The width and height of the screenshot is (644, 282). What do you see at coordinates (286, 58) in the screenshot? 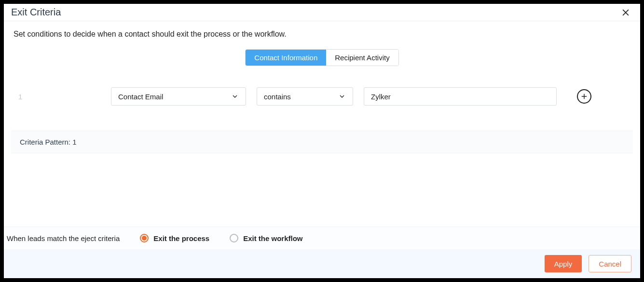
I see `tab-contact-information: Contact Information` at bounding box center [286, 58].